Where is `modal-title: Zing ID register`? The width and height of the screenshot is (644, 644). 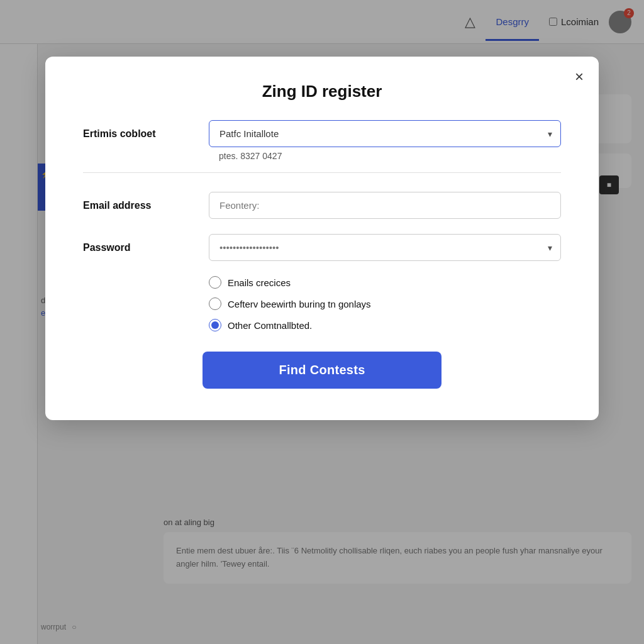
modal-title: Zing ID register is located at coordinates (322, 92).